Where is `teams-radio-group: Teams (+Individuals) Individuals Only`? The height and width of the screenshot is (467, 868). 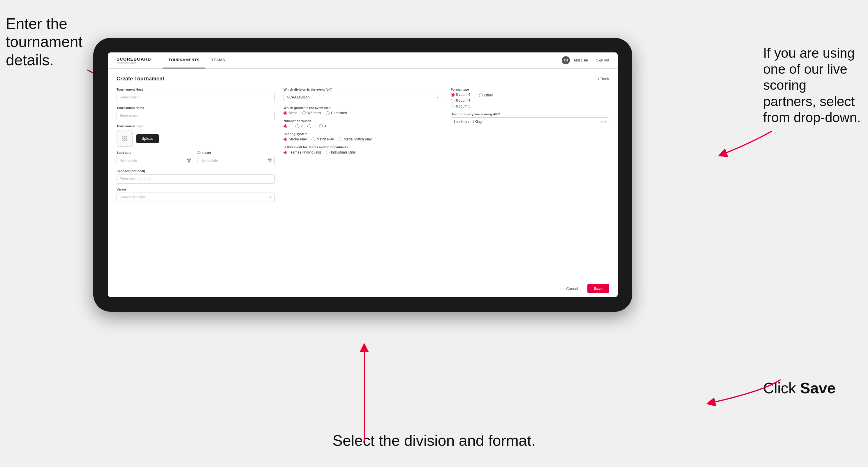 teams-radio-group: Teams (+Individuals) Individuals Only is located at coordinates (363, 152).